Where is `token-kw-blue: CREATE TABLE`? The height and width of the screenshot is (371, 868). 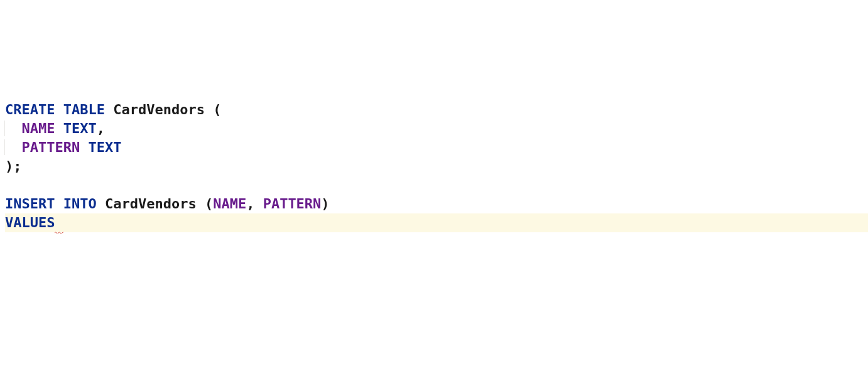
token-kw-blue: CREATE TABLE is located at coordinates (55, 109).